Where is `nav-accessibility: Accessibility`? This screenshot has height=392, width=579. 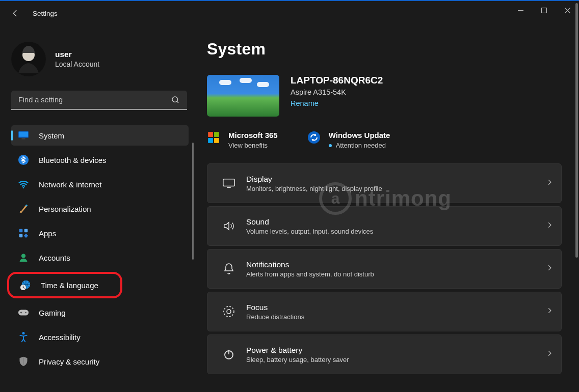 nav-accessibility: Accessibility is located at coordinates (100, 337).